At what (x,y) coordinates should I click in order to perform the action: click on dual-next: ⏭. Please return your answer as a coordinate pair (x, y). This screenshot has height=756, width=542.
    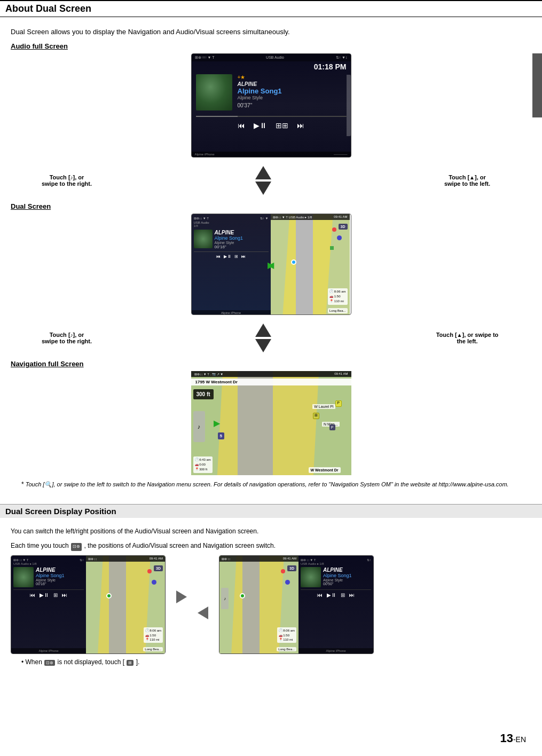
    Looking at the image, I should click on (243, 256).